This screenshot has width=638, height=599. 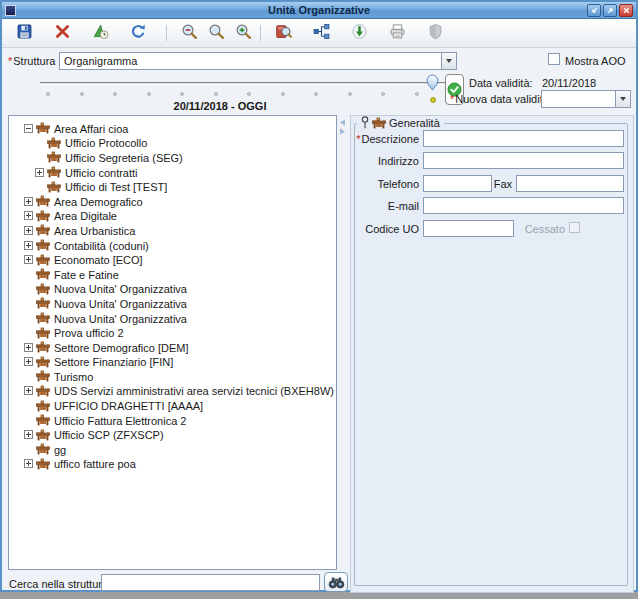 What do you see at coordinates (210, 582) in the screenshot?
I see `search-input` at bounding box center [210, 582].